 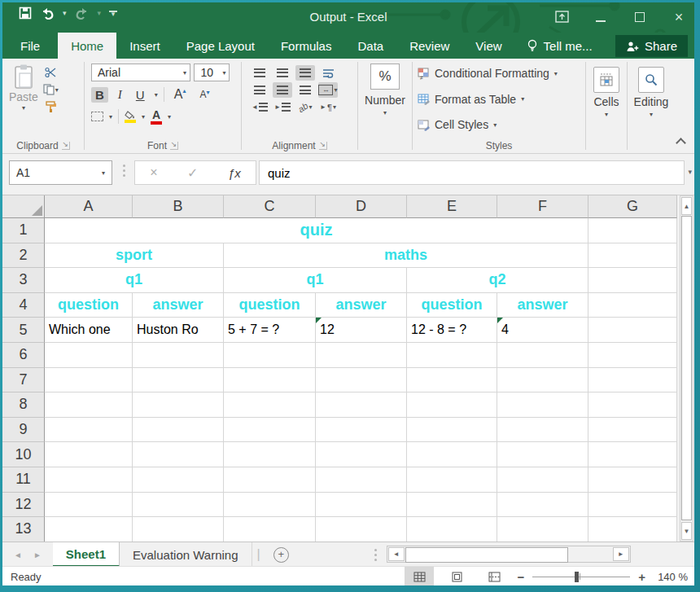 What do you see at coordinates (99, 94) in the screenshot?
I see `bold-button: B` at bounding box center [99, 94].